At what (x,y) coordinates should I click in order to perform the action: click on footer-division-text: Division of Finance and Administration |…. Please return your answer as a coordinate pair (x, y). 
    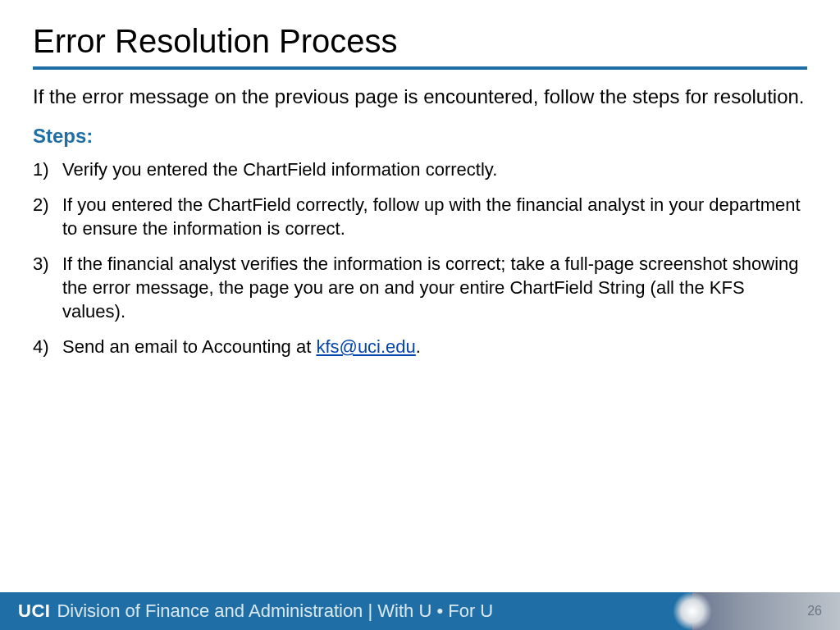
    Looking at the image, I should click on (275, 611).